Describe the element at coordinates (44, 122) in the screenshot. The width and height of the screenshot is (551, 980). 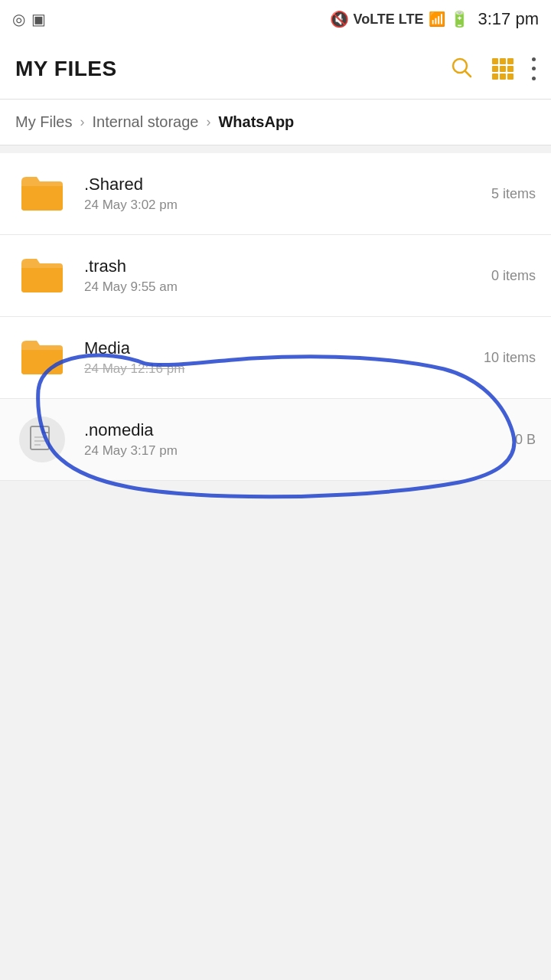
I see `breadcrumb-myfiles: My Files` at that location.